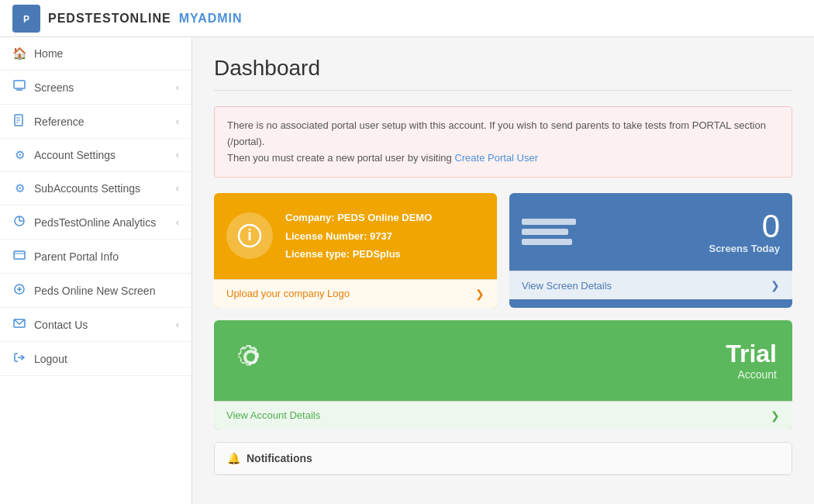 Image resolution: width=814 pixels, height=504 pixels. I want to click on app-logo: P, so click(26, 19).